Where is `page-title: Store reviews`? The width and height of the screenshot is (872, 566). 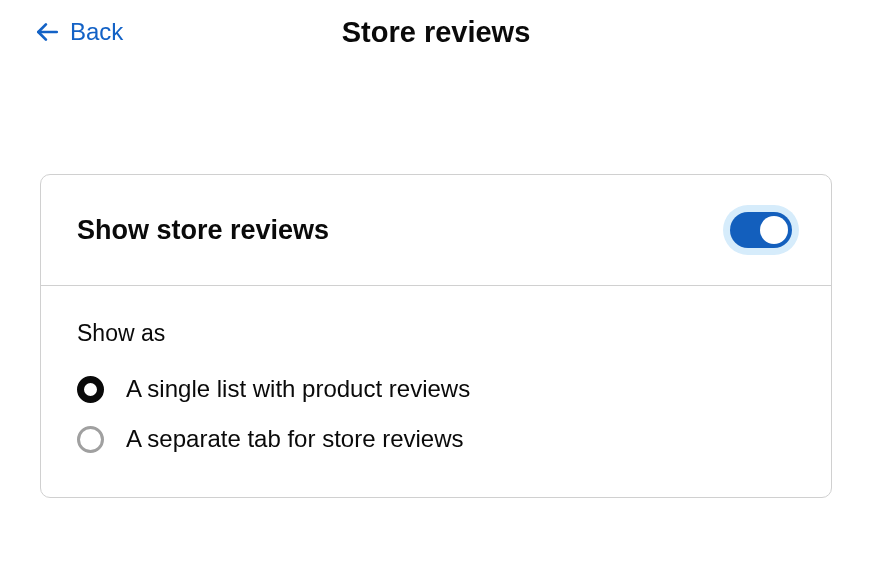
page-title: Store reviews is located at coordinates (436, 32).